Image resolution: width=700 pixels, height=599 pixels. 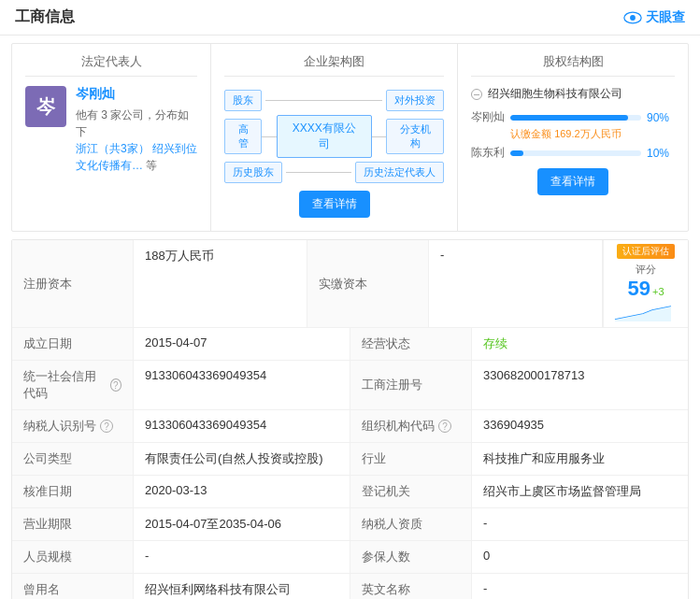 I want to click on equity-detail-btn: 查看详情, so click(x=573, y=181).